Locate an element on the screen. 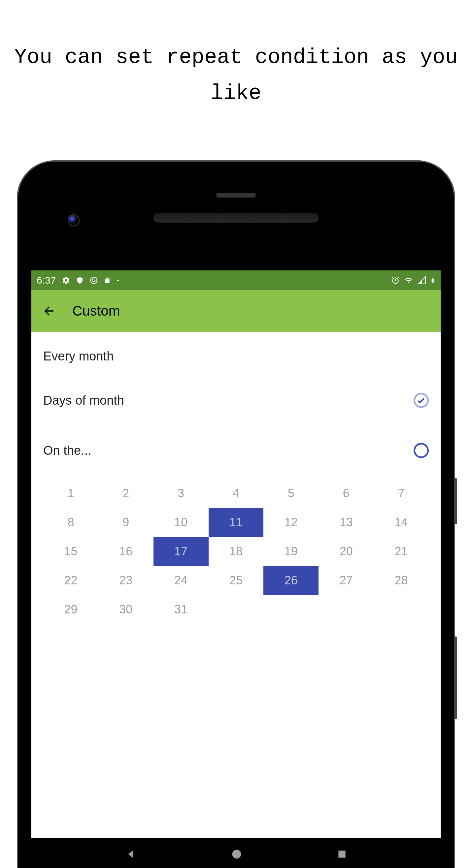 This screenshot has height=868, width=472. status-bar: 6:37 • is located at coordinates (236, 280).